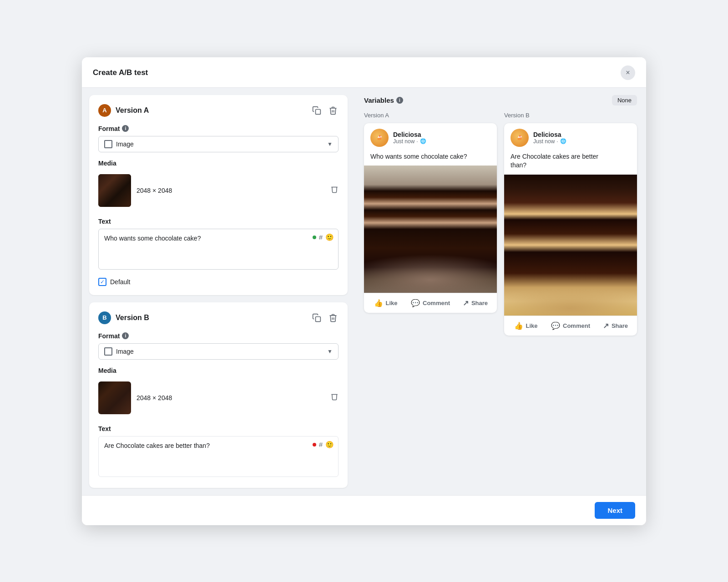 Image resolution: width=728 pixels, height=582 pixels. What do you see at coordinates (628, 73) in the screenshot?
I see `close-button: ×` at bounding box center [628, 73].